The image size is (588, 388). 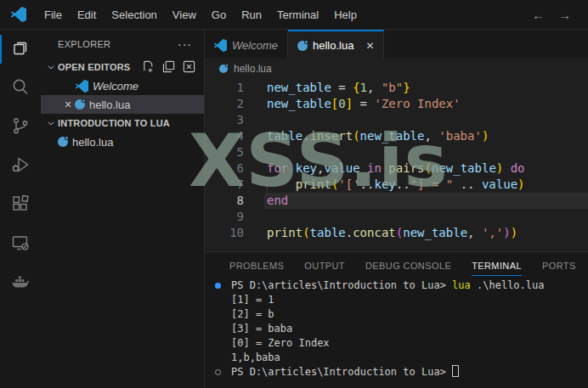 What do you see at coordinates (539, 15) in the screenshot?
I see `nav-back-icon: ←` at bounding box center [539, 15].